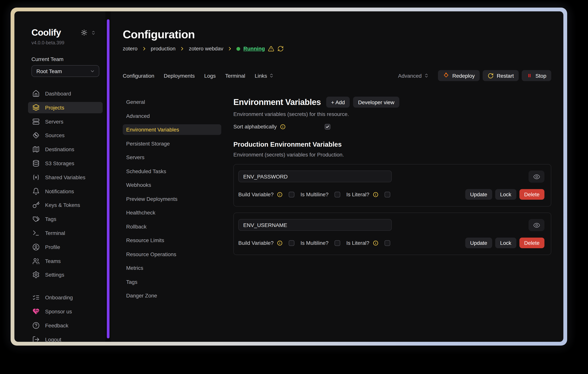 The height and width of the screenshot is (374, 588). What do you see at coordinates (63, 205) in the screenshot?
I see `sidebar-item-label: Keys & Tokens` at bounding box center [63, 205].